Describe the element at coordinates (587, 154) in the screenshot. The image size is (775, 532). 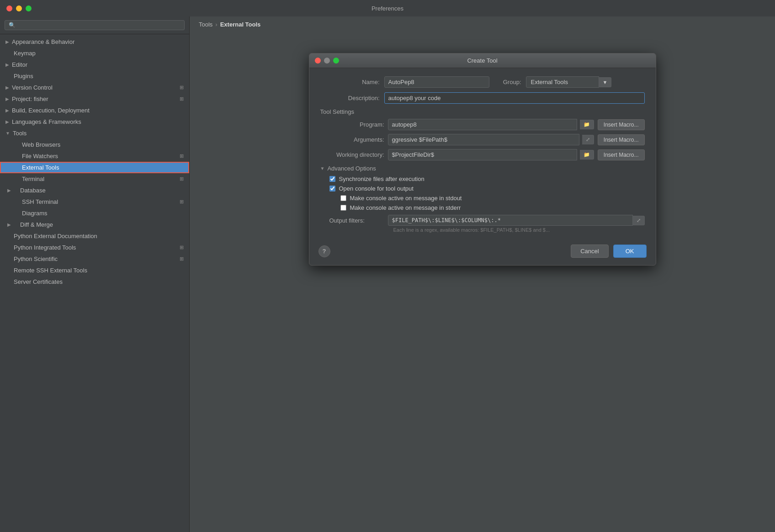
I see `working-dir-browse-button: 📁` at that location.